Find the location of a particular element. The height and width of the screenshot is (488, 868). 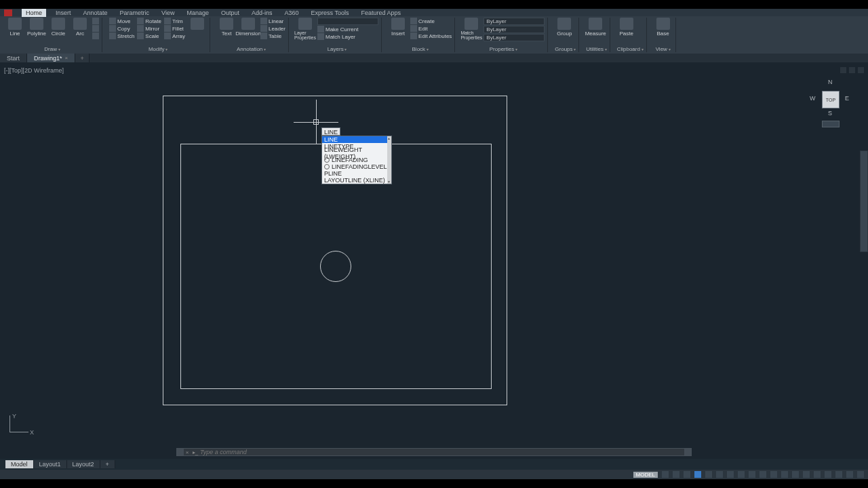

navigation-bar is located at coordinates (864, 201).